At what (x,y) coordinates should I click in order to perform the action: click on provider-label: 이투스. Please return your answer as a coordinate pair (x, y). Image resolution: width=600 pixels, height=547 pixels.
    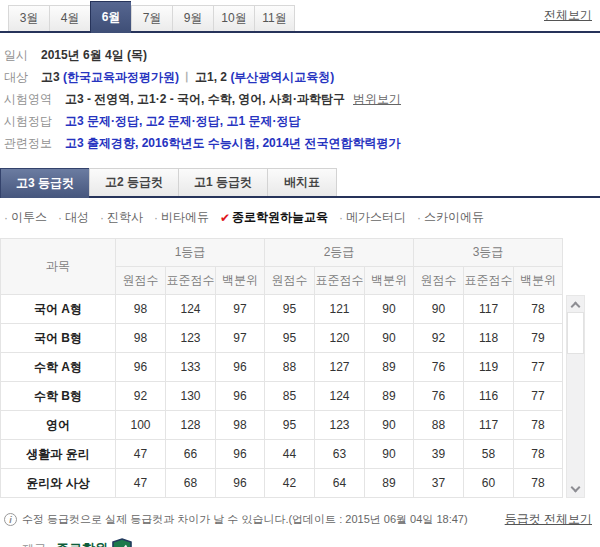
    Looking at the image, I should click on (29, 218).